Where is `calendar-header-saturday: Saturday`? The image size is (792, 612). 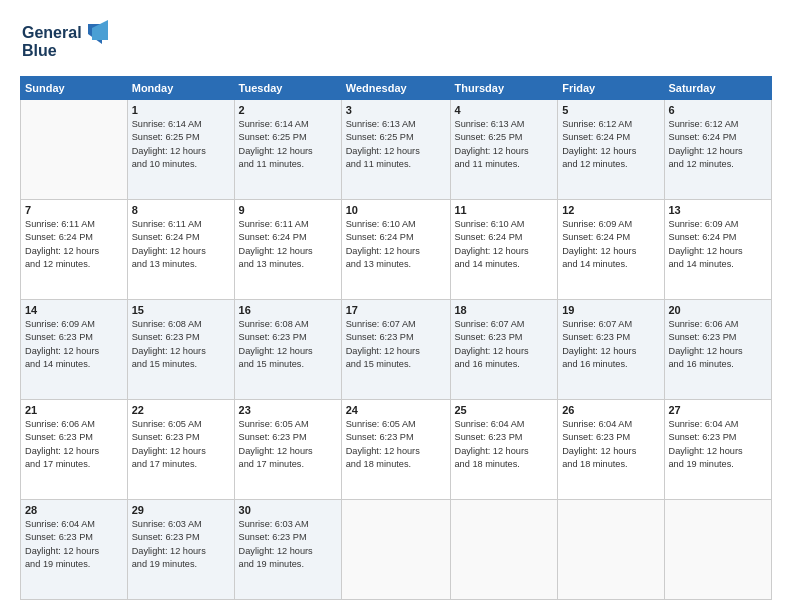 calendar-header-saturday: Saturday is located at coordinates (718, 88).